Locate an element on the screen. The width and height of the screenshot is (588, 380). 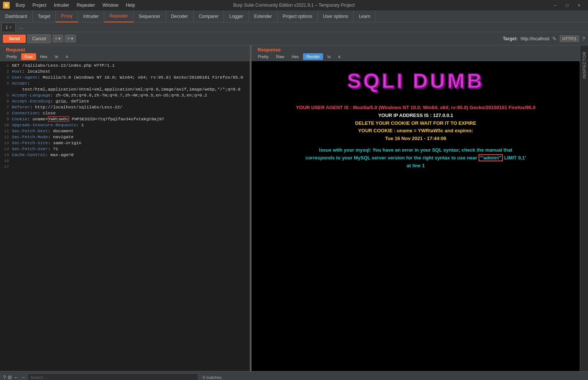
code-line-7: 7 Referer: http://localhost/sqlilabs/Les… is located at coordinates (125, 107).